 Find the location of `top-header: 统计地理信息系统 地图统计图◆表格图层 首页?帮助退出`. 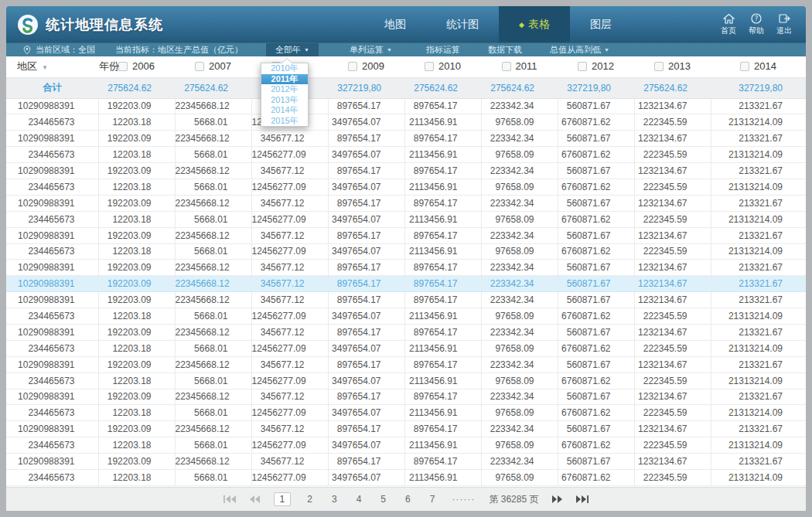

top-header: 统计地理信息系统 地图统计图◆表格图层 首页?帮助退出 is located at coordinates (406, 25).